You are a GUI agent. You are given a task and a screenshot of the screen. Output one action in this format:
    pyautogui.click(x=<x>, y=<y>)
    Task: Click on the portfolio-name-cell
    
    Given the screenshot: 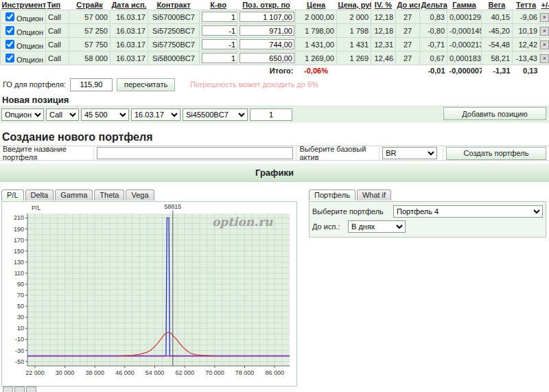 What is the action you would take?
    pyautogui.click(x=195, y=153)
    